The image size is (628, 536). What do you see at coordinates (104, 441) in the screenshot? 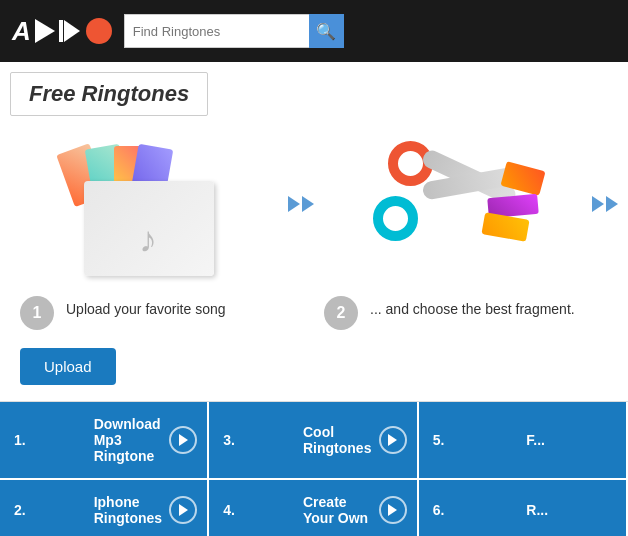
I see `link-download-mp3: 1. Download Mp3 Ringtone` at bounding box center [104, 441].